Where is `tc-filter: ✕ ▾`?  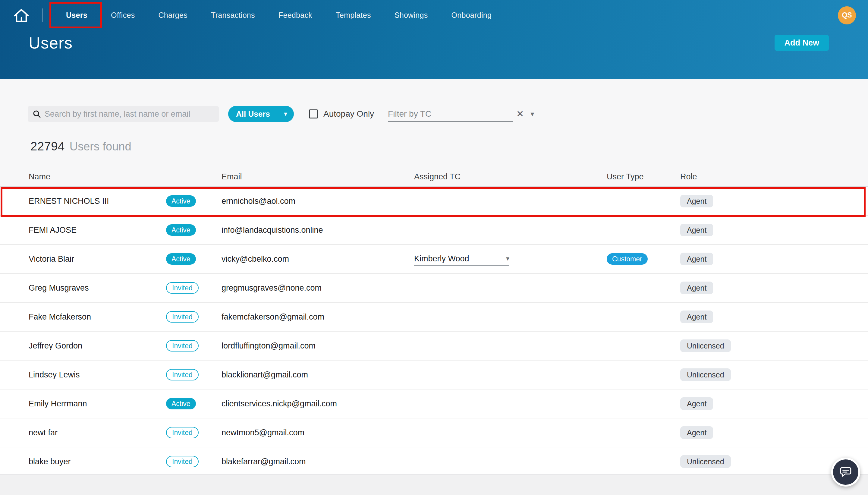 tc-filter: ✕ ▾ is located at coordinates (461, 114).